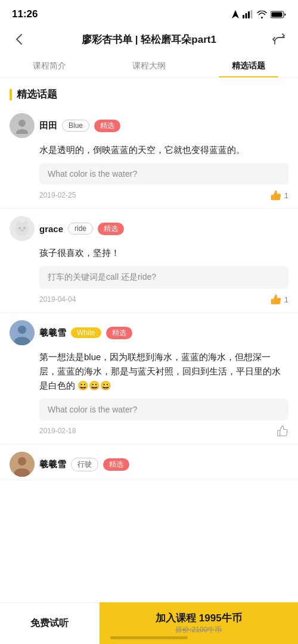 The image size is (298, 644). What do you see at coordinates (57, 431) in the screenshot?
I see `comment-date: 2019-02-18` at bounding box center [57, 431].